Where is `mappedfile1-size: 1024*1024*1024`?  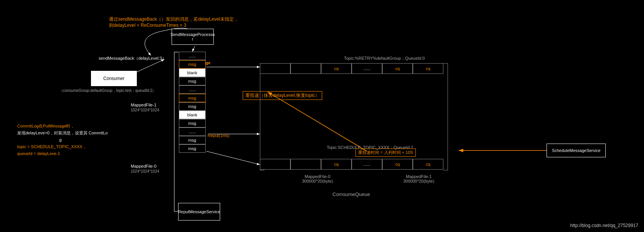 mappedfile1-size: 1024*1024*1024 is located at coordinates (145, 110).